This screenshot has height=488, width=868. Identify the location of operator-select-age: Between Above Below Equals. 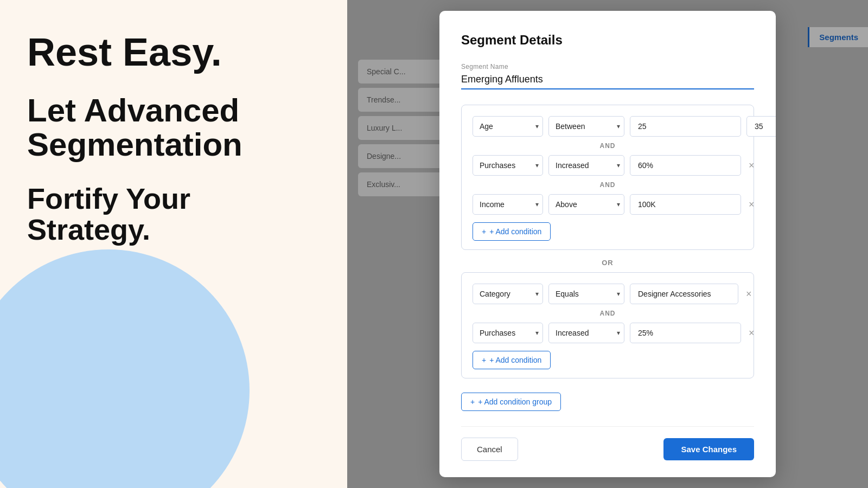
(586, 126).